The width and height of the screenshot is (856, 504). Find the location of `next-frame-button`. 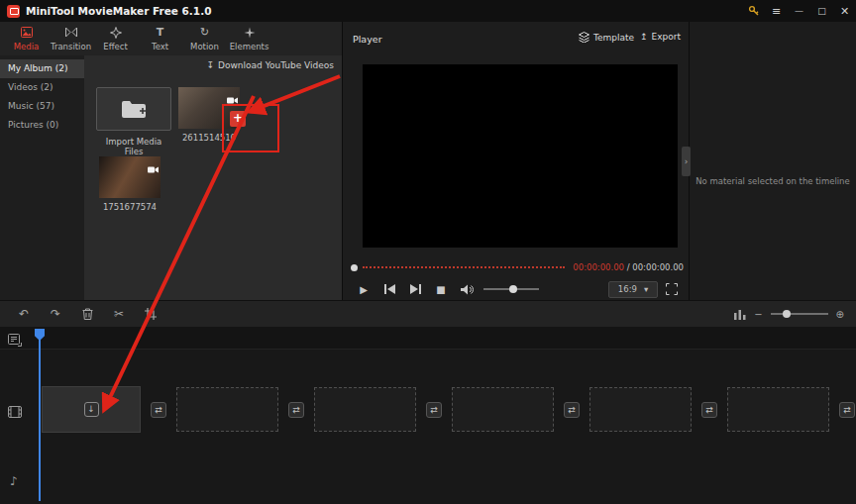

next-frame-button is located at coordinates (415, 289).